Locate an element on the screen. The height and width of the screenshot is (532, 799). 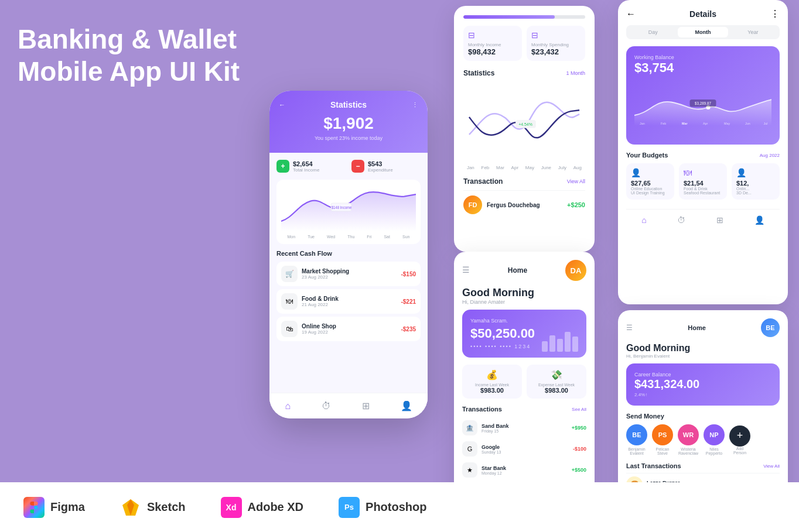
monthly-income-box: ⊟ Monthly Income $98,432 is located at coordinates (493, 43).